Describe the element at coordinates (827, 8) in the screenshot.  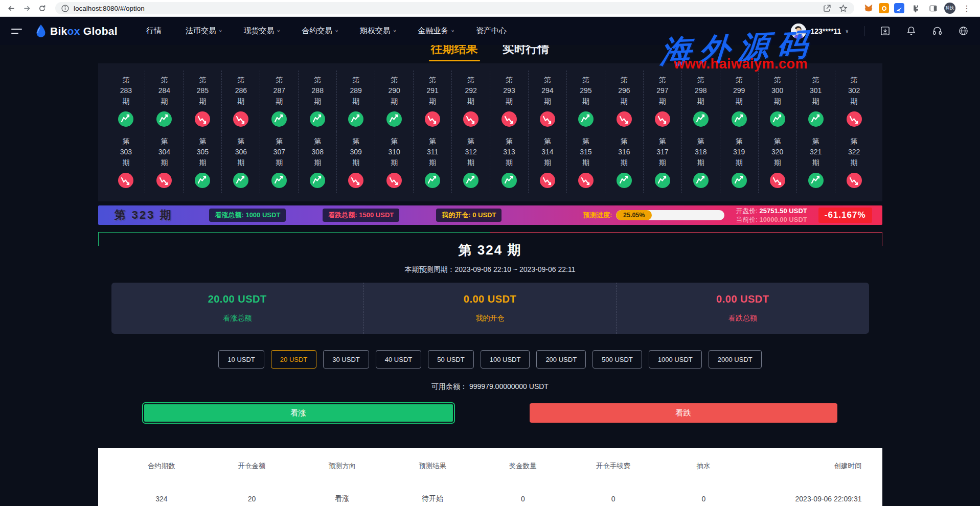
I see `share-icon` at that location.